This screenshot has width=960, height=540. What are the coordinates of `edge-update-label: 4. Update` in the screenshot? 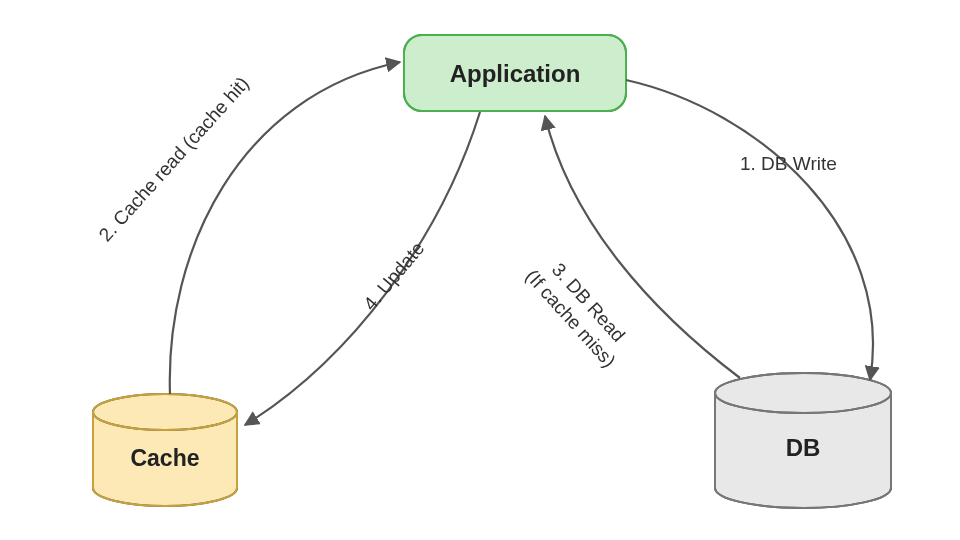 It's located at (394, 276).